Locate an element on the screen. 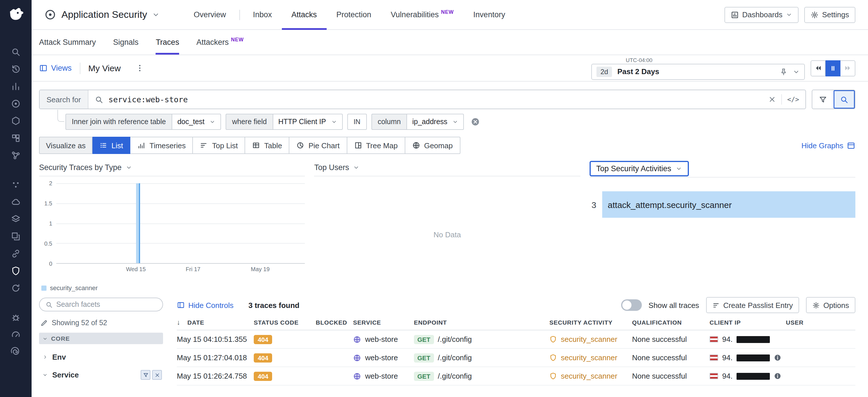 This screenshot has width=868, height=397. pencil-icon is located at coordinates (44, 323).